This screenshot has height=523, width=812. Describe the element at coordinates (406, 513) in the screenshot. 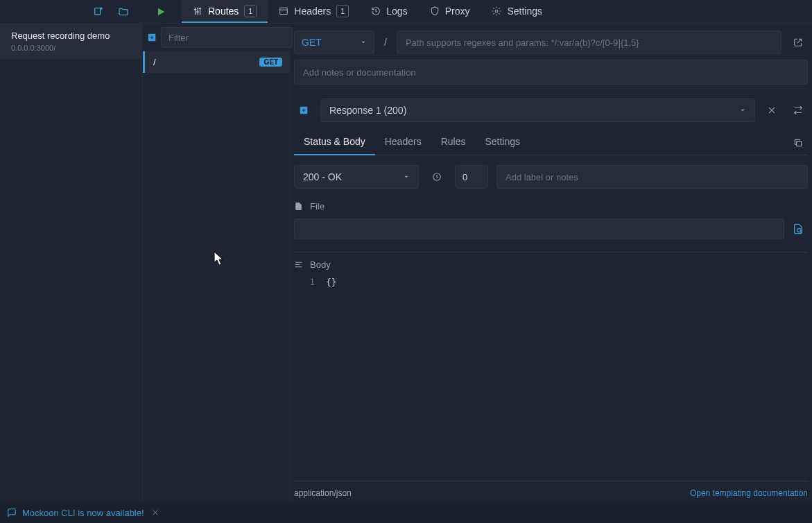

I see `status-bar: Mockoon CLI is now available!` at that location.